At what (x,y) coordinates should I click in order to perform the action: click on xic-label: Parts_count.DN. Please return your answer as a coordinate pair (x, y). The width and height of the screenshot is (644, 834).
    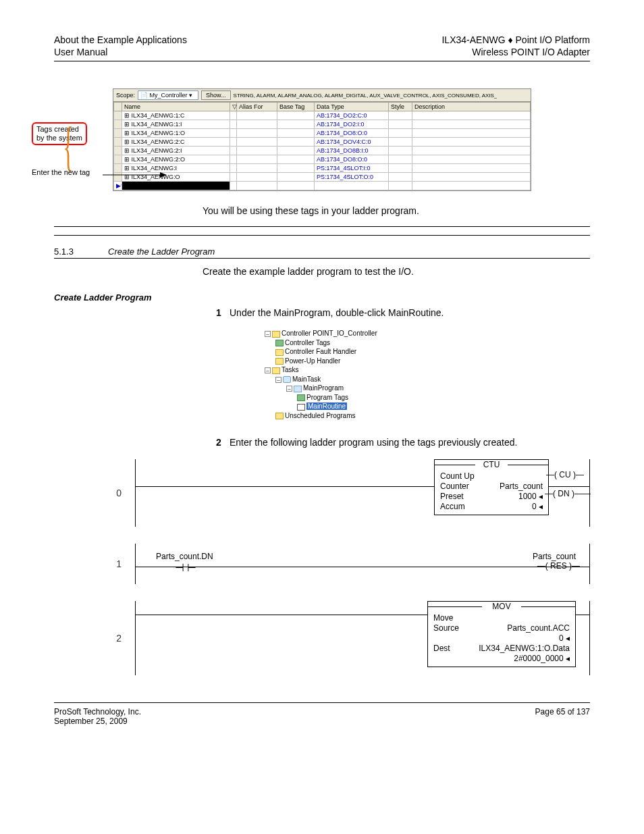
    Looking at the image, I should click on (185, 556).